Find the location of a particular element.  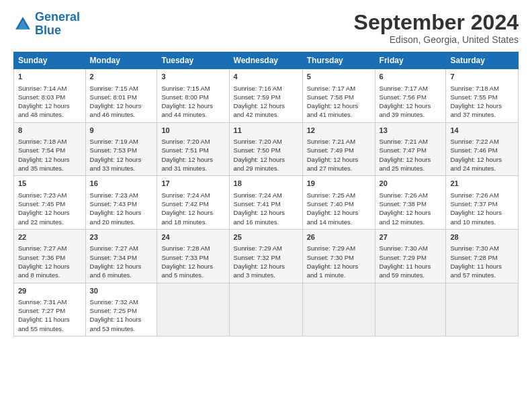

day-info: and 29 minutes. is located at coordinates (266, 168).